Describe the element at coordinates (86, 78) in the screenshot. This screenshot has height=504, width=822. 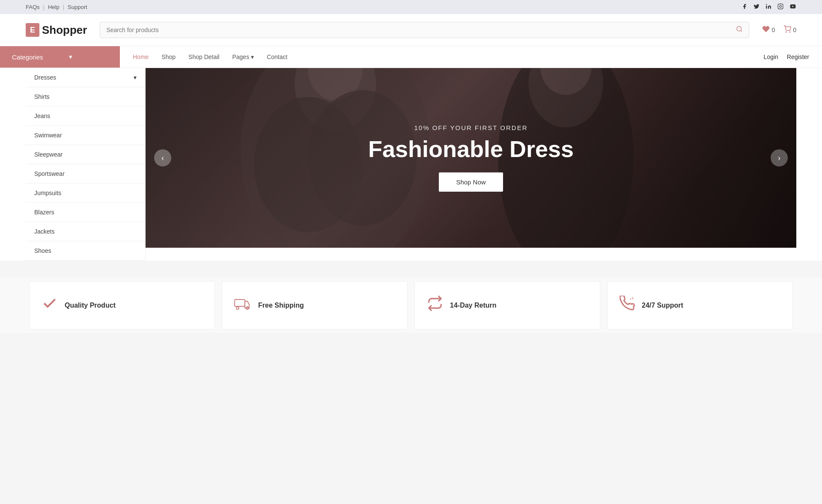
I see `sidebar-item-dresses: Dresses ▾` at that location.